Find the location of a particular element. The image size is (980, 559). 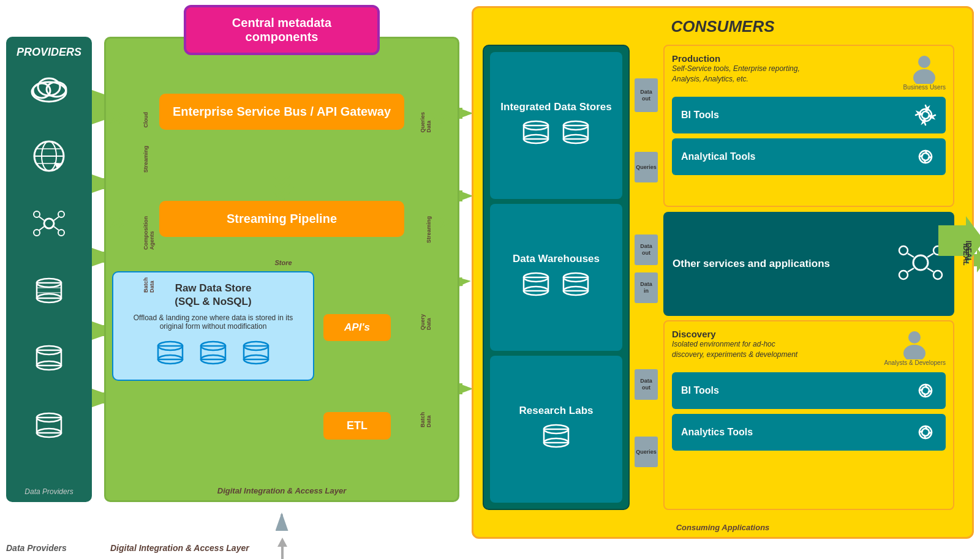

streaming-left-arrows is located at coordinates (121, 223).